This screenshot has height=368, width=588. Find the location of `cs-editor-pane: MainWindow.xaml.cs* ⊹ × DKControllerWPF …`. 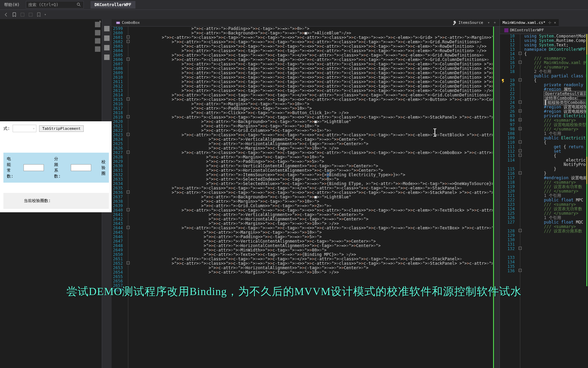

cs-editor-pane: MainWindow.xaml.cs* ⊹ × DKControllerWPF … is located at coordinates (544, 194).